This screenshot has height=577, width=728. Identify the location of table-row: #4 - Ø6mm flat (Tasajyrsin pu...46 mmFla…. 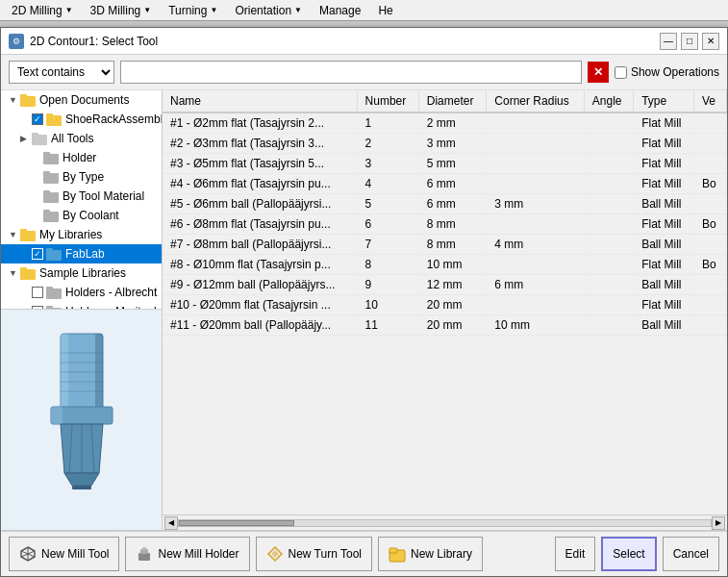
(444, 185).